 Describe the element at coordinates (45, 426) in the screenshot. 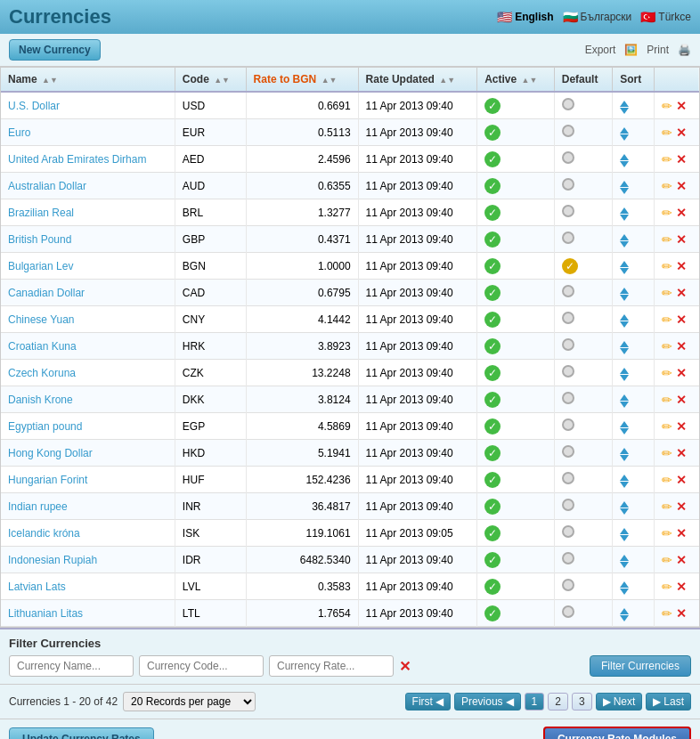

I see `currency-name-link: Egyptian pound` at that location.